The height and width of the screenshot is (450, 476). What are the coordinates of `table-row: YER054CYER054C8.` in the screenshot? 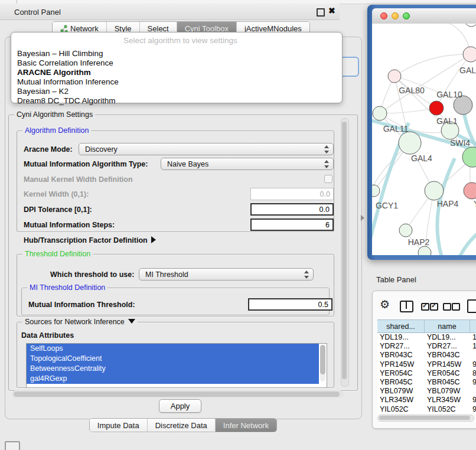 It's located at (426, 373).